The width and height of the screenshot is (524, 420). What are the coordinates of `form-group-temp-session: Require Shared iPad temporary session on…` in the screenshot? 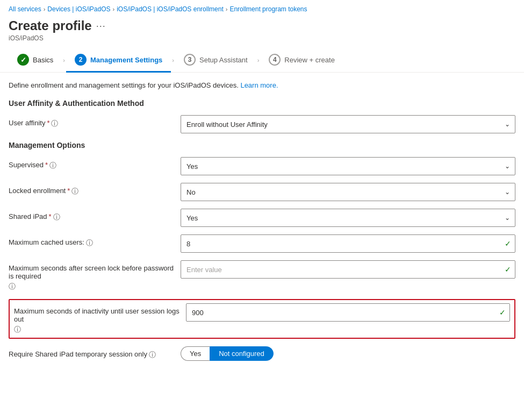 It's located at (262, 354).